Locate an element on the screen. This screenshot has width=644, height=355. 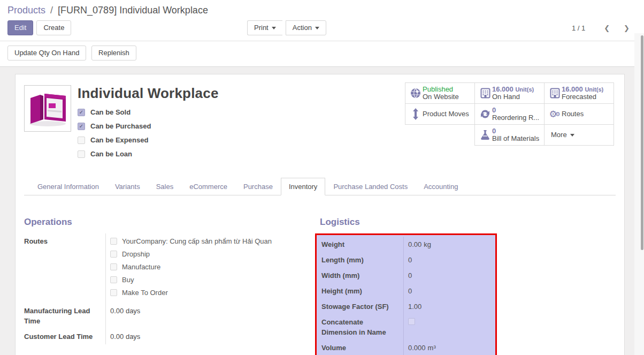
flag-label: Can be Loan is located at coordinates (111, 154).